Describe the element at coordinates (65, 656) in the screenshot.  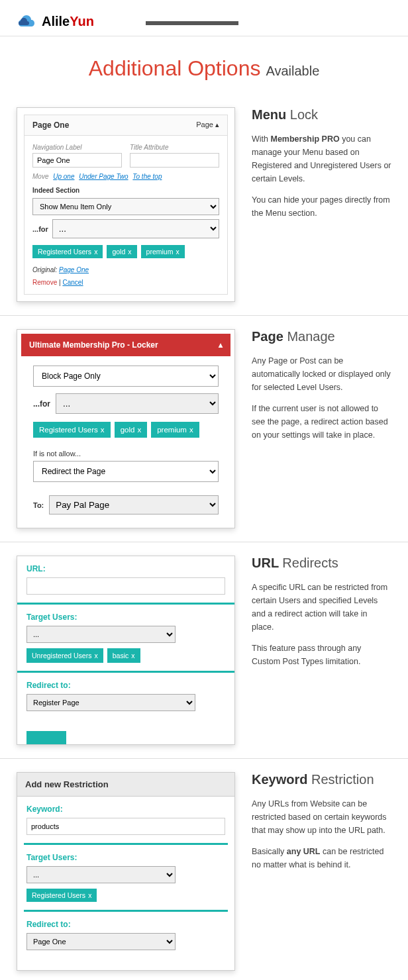
I see `tag-unregistered: Unregistered Usersx` at that location.